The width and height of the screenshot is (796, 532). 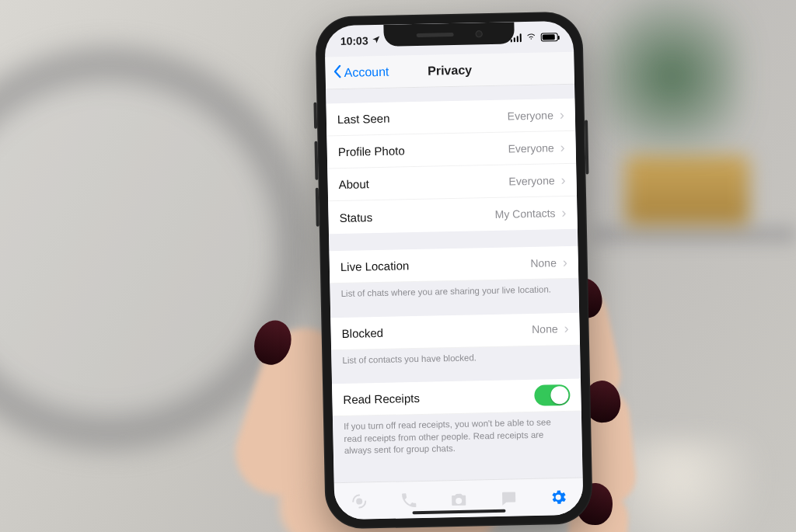 What do you see at coordinates (375, 40) in the screenshot?
I see `location-arrow-icon` at bounding box center [375, 40].